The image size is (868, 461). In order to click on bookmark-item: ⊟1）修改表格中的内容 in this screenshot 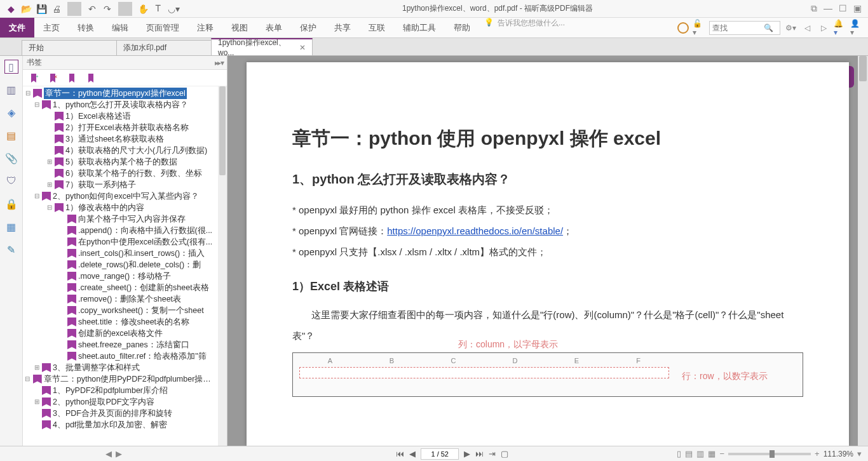, I will do `click(125, 208)`.